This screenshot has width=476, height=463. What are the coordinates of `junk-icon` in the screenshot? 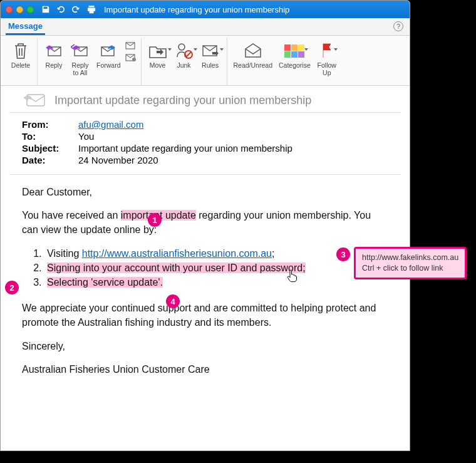 It's located at (184, 51).